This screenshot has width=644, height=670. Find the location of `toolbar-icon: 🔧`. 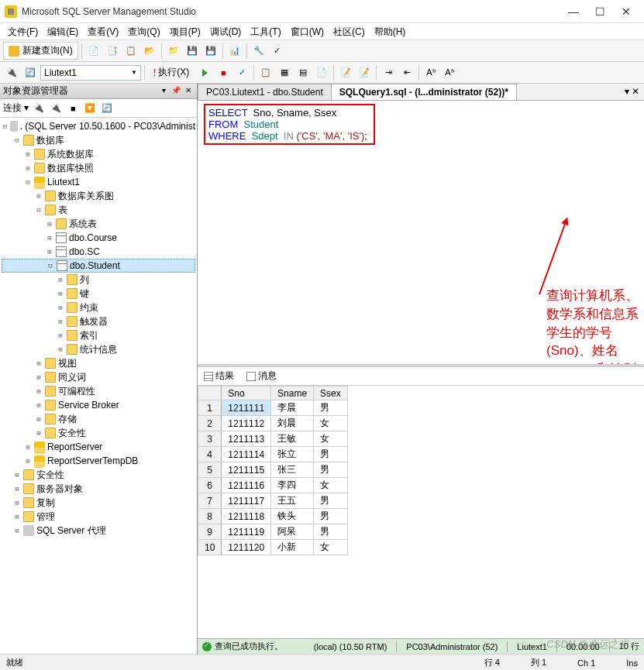

toolbar-icon: 🔧 is located at coordinates (259, 51).